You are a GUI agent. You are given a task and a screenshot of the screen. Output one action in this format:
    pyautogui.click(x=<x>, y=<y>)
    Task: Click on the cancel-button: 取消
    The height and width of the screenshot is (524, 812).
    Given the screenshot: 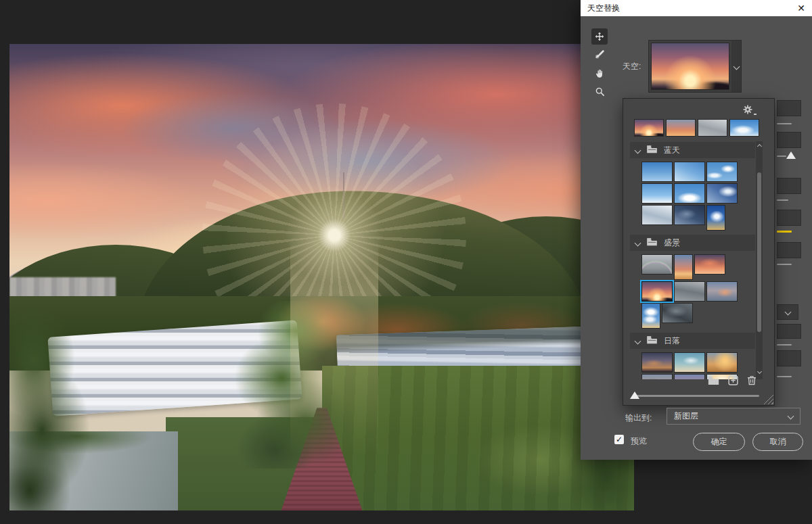 What is the action you would take?
    pyautogui.click(x=778, y=442)
    